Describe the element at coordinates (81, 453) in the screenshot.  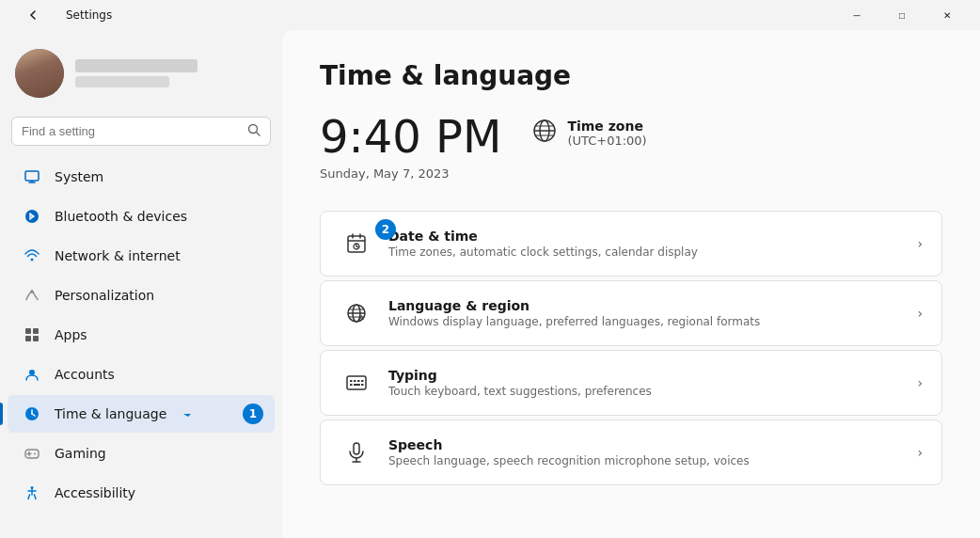
I see `sidebar-item-gaming-label: Gaming` at that location.